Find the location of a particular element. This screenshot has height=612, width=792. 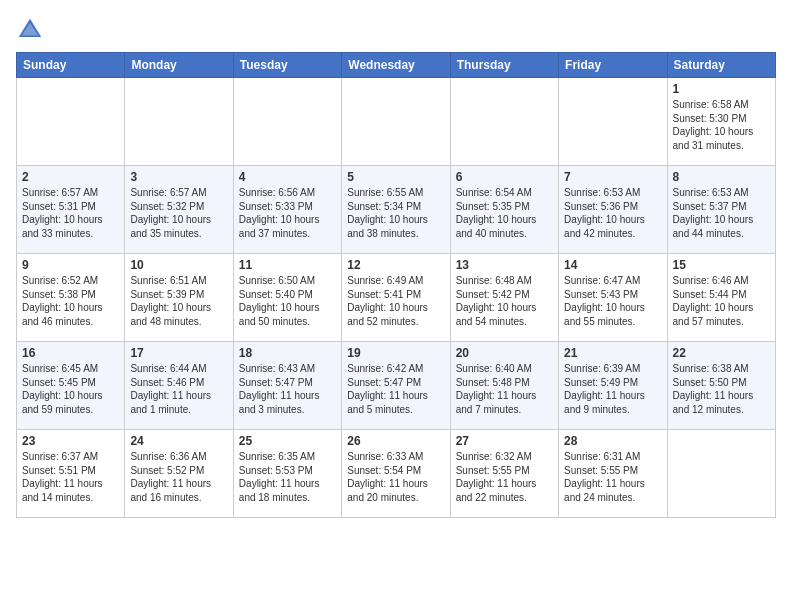

day-number: 2 is located at coordinates (70, 177).